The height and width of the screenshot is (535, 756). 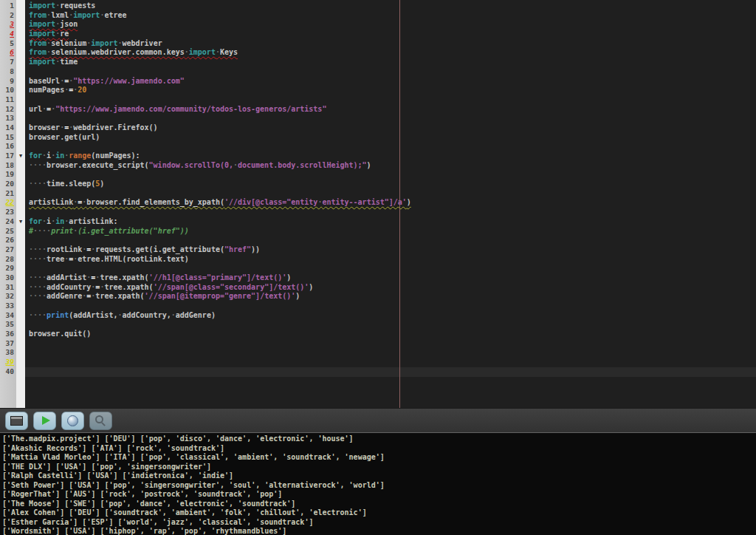 I want to click on editor-line: 8, so click(x=378, y=72).